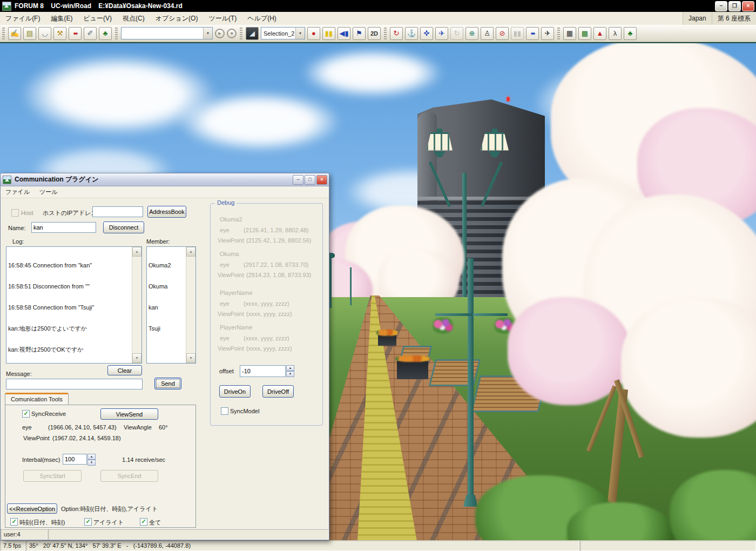 This screenshot has height=551, width=756. I want to click on road-edit-button: ▦, so click(570, 33).